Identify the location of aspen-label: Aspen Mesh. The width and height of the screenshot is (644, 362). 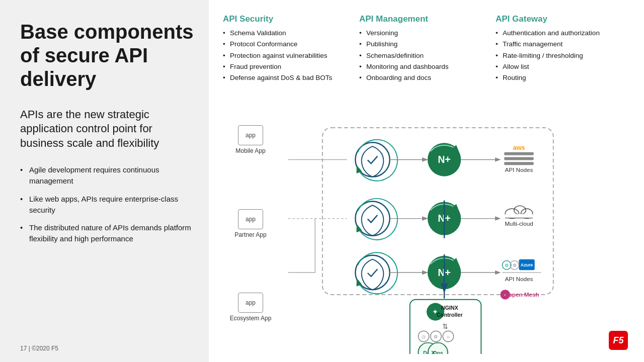
(522, 295).